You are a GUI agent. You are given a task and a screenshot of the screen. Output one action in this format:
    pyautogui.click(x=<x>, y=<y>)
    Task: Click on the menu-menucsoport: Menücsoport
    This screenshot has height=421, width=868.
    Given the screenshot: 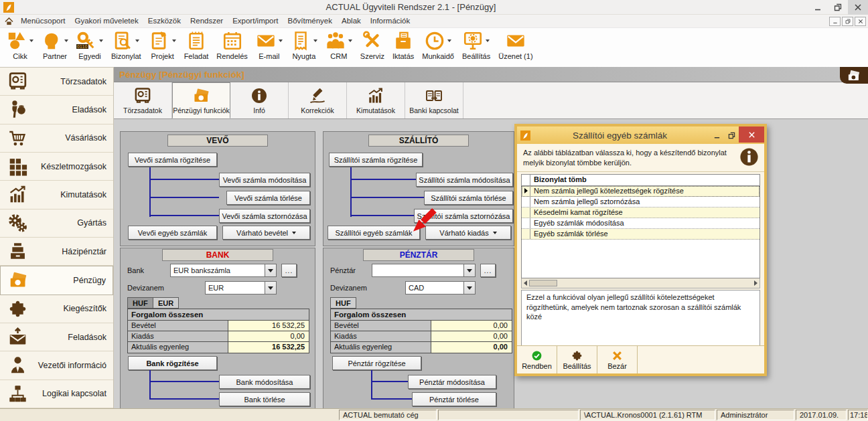 What is the action you would take?
    pyautogui.click(x=43, y=21)
    